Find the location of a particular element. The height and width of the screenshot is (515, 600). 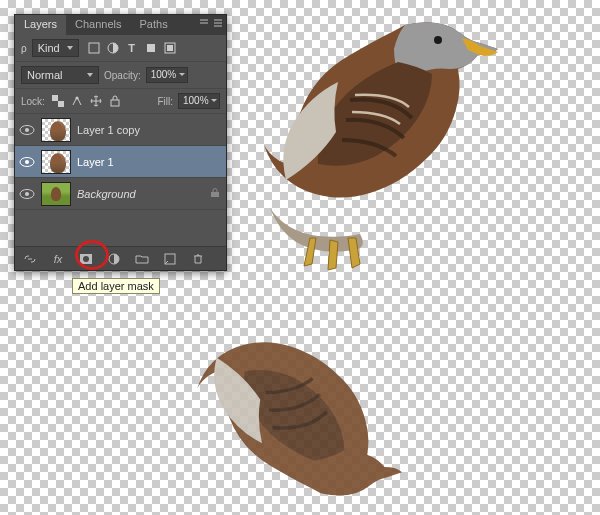

lock-label: Lock: is located at coordinates (33, 102).